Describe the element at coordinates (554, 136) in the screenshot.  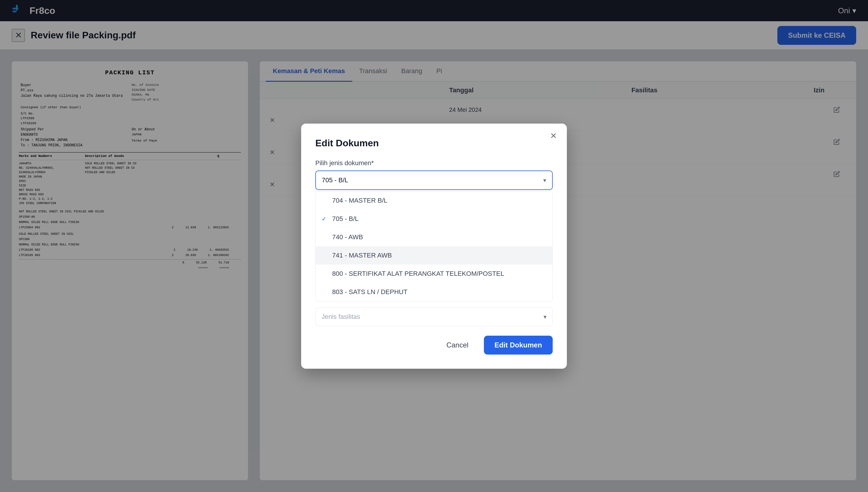
I see `modal-close-icon: ✕` at that location.